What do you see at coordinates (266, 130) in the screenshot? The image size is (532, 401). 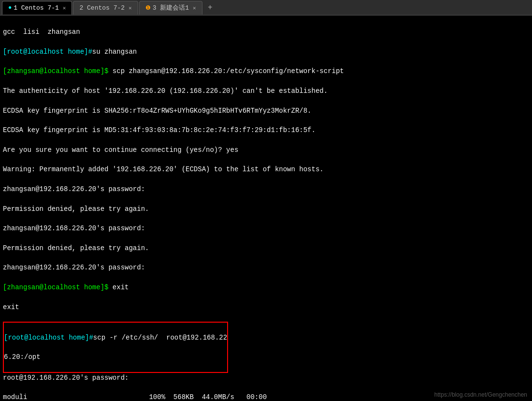 I see `line-ecdsa-md5: ECDSA key fingerprint is MD5:31:4f:93:03…` at bounding box center [266, 130].